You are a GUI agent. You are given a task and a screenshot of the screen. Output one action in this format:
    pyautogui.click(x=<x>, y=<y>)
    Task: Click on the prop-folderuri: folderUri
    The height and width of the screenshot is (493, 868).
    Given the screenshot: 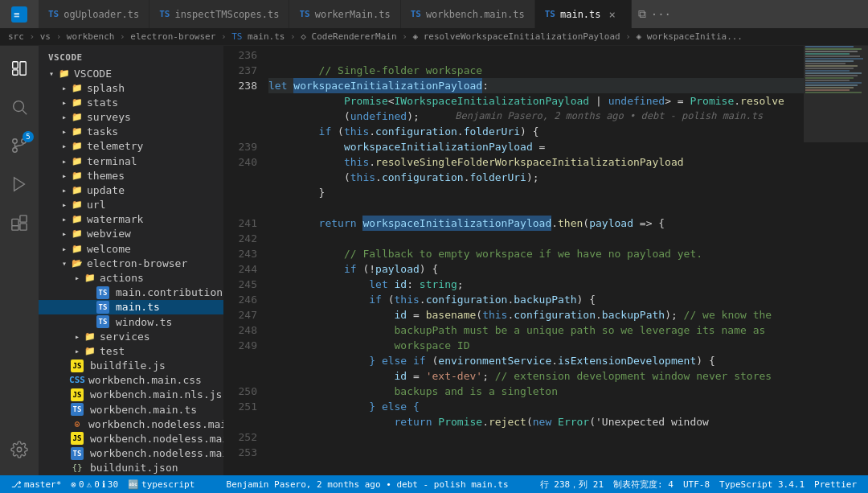 What is the action you would take?
    pyautogui.click(x=492, y=132)
    